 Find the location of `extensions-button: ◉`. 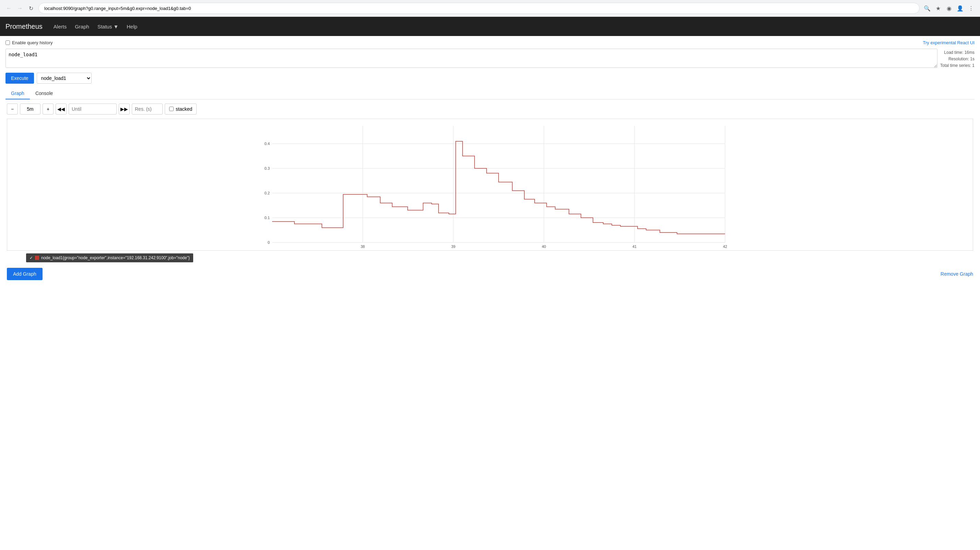

extensions-button: ◉ is located at coordinates (949, 8).